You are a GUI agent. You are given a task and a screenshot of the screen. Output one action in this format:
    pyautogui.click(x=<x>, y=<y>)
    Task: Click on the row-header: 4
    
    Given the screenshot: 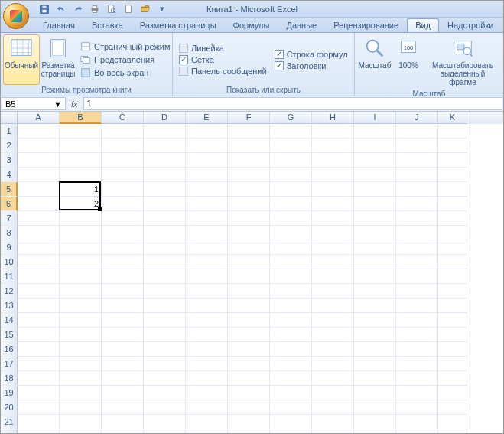 What is the action you would take?
    pyautogui.click(x=9, y=175)
    